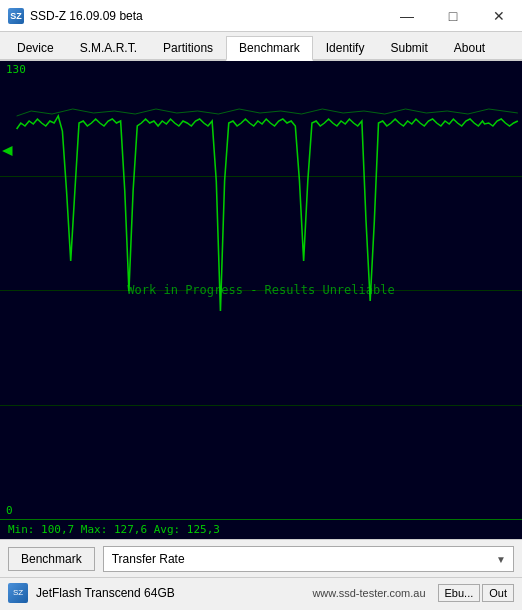 This screenshot has width=522, height=610. What do you see at coordinates (453, 16) in the screenshot?
I see `maximize-button: □` at bounding box center [453, 16].